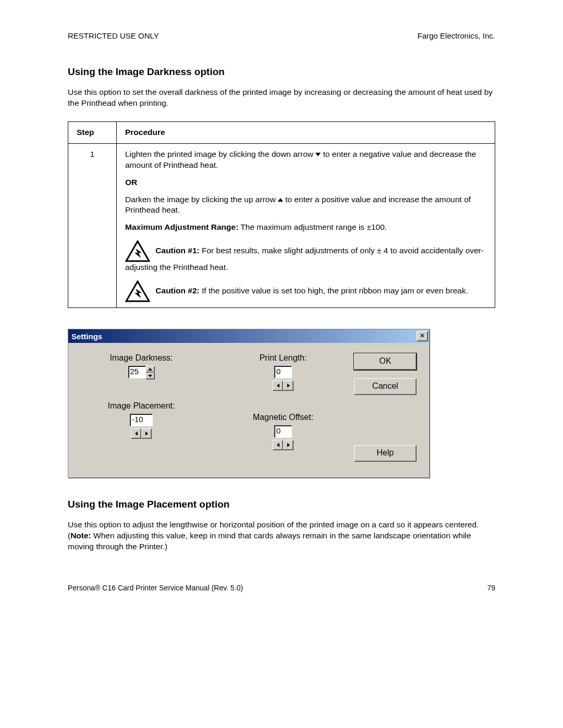  What do you see at coordinates (150, 376) in the screenshot?
I see `chevron-down-icon` at bounding box center [150, 376].